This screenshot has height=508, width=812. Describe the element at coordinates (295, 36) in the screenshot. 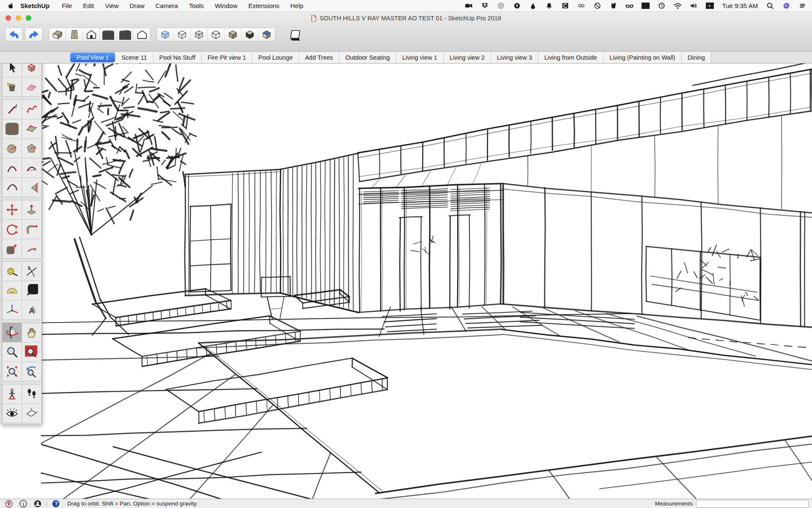

I see `section-display-button` at that location.